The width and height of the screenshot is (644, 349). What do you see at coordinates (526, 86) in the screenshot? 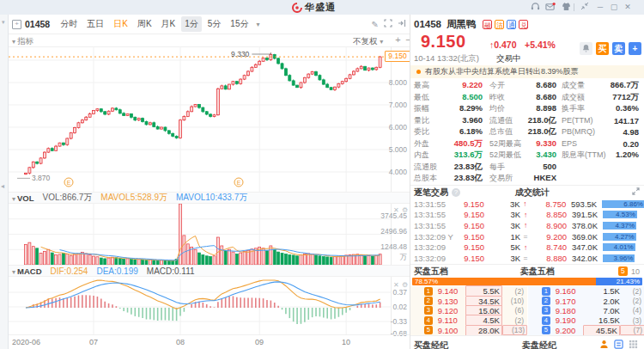
I see `quote-row: 最高9.220今开8.680成交量866.7万` at bounding box center [526, 86].